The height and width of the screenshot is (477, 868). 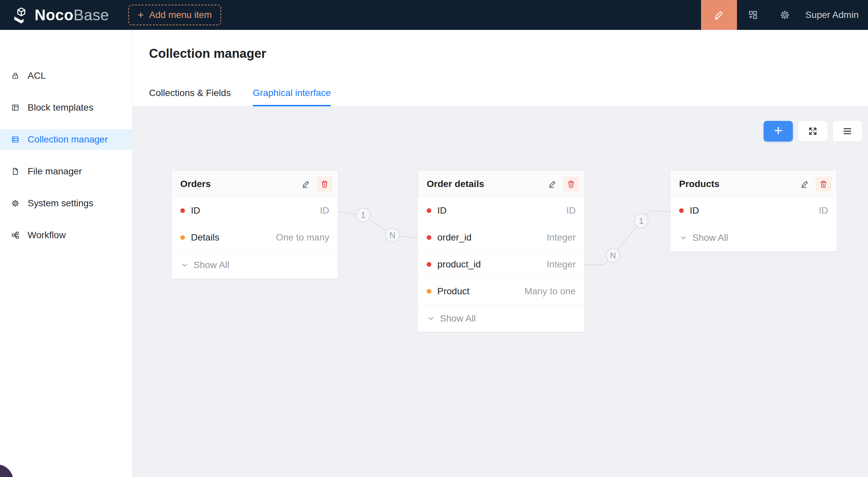 What do you see at coordinates (66, 76) in the screenshot?
I see `sidebar-item-acl: ACL` at bounding box center [66, 76].